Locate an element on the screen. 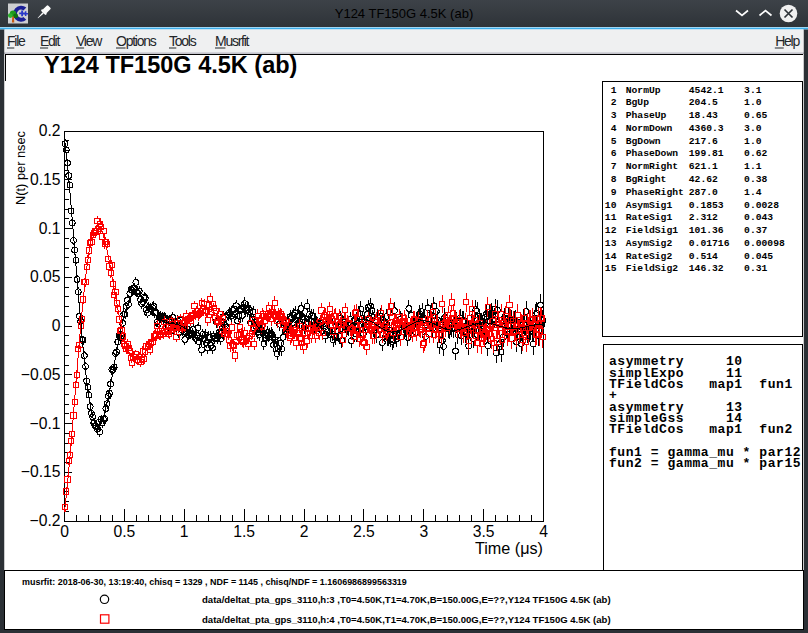  svg-text: 2.312 is located at coordinates (704, 218).